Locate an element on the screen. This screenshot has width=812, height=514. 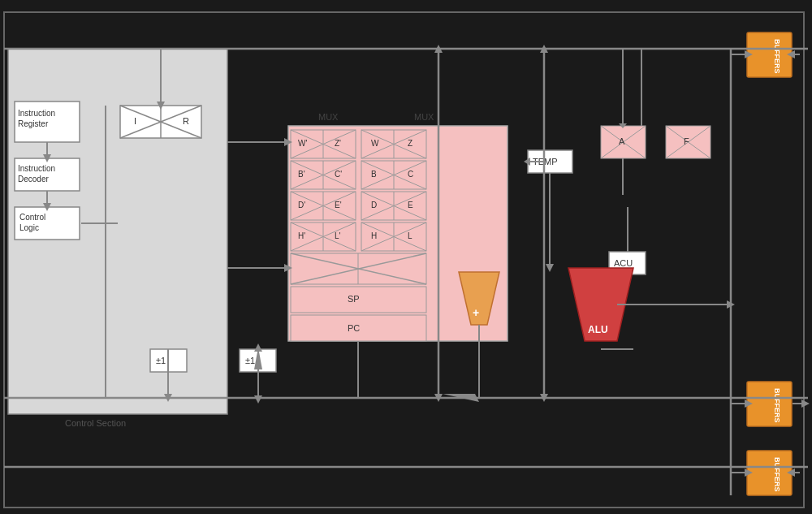
svg-text: Control Section is located at coordinates (96, 423).